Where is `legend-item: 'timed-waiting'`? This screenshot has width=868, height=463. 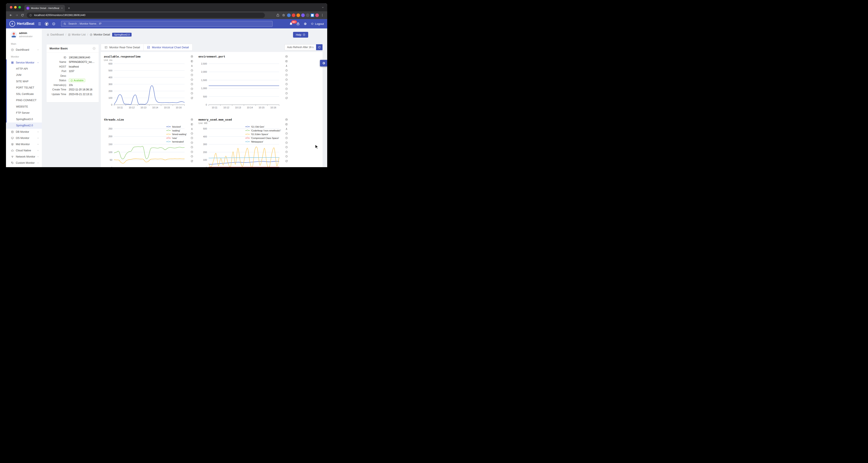
legend-item: 'timed-waiting' is located at coordinates (177, 134).